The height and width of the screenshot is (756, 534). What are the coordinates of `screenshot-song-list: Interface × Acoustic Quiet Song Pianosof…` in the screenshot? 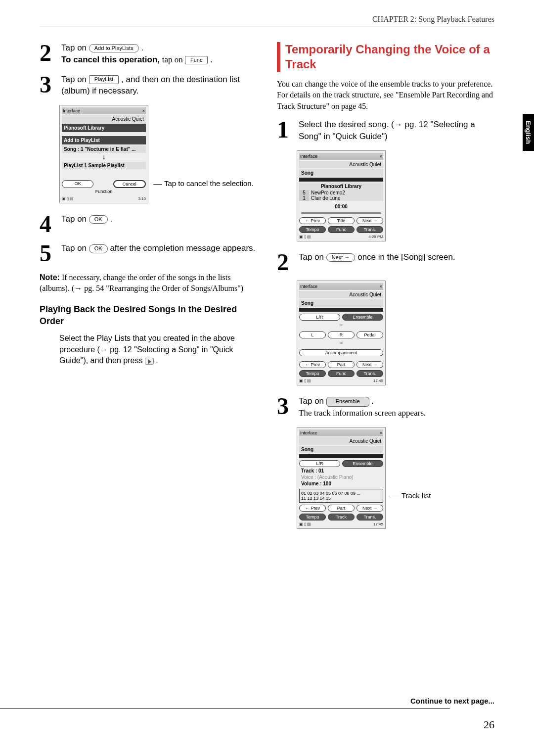 It's located at (341, 196).